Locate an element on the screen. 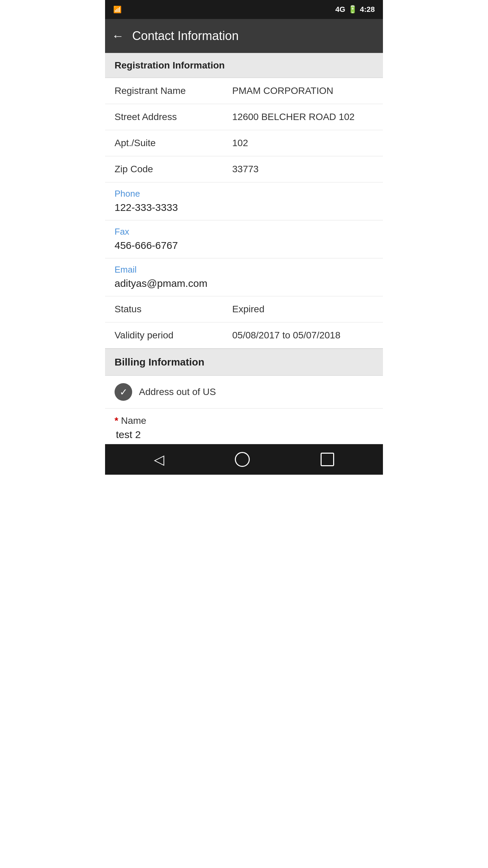 The image size is (488, 868). notification-icon: 📶 is located at coordinates (117, 9).